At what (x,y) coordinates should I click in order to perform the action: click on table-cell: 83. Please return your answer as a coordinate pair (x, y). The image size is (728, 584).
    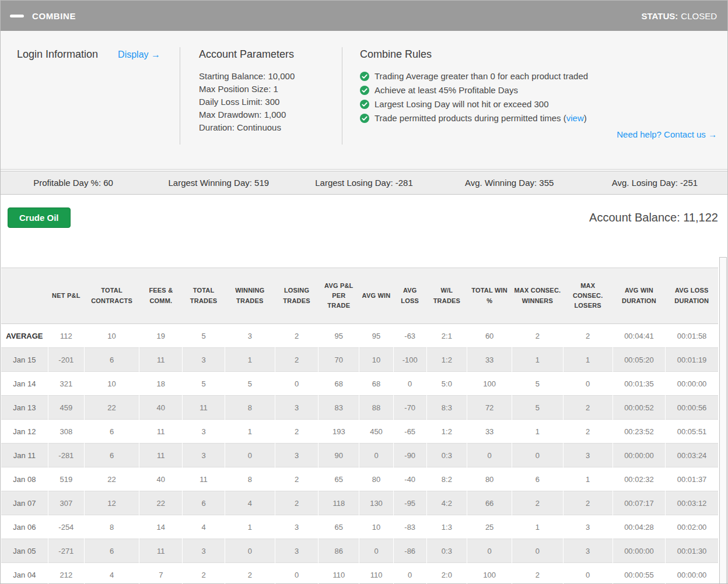
    Looking at the image, I should click on (339, 408).